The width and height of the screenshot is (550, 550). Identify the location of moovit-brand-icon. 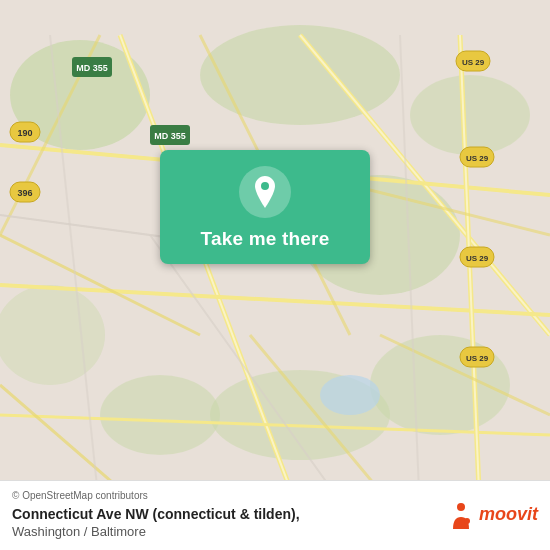
(461, 515).